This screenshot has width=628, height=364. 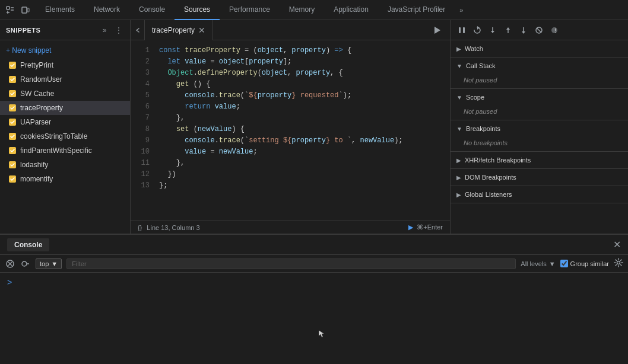 What do you see at coordinates (142, 130) in the screenshot?
I see `line-numbers: 1234567 8910111213` at bounding box center [142, 130].